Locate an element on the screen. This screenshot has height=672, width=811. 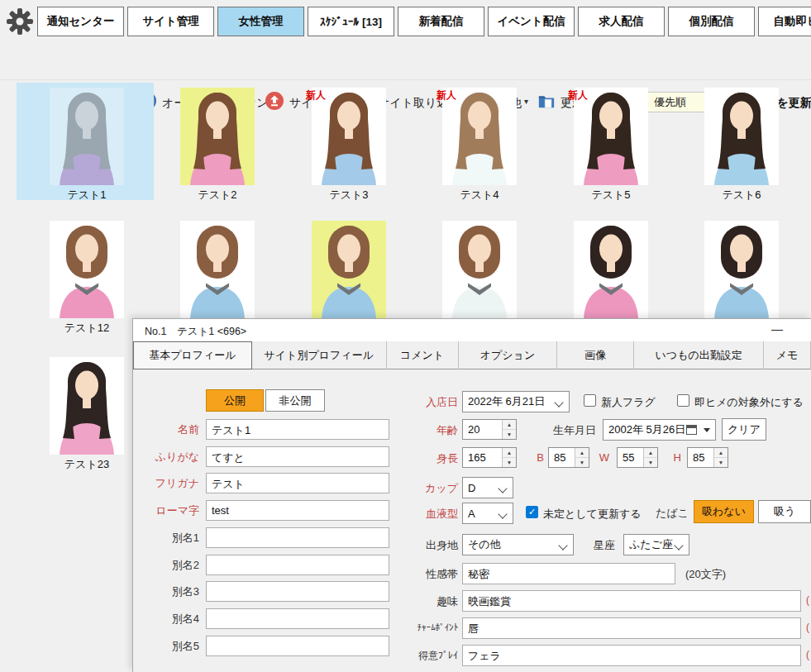
photo-name-label: テスト3 is located at coordinates (349, 195).